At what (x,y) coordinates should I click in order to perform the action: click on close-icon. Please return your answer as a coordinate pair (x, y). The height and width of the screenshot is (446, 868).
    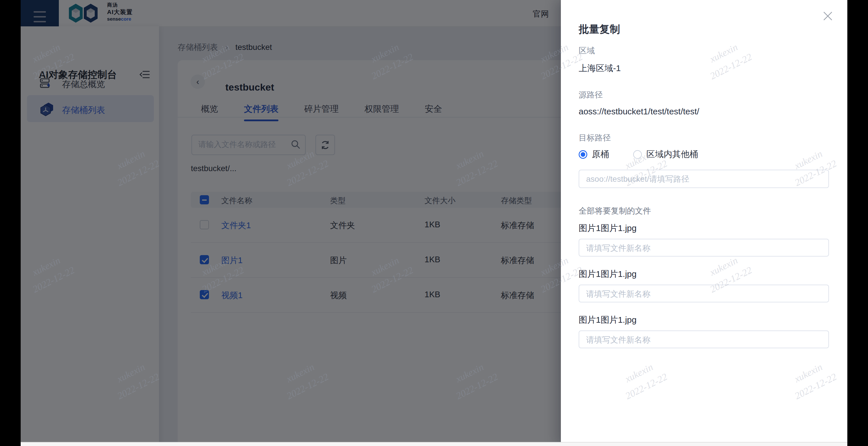
    Looking at the image, I should click on (828, 16).